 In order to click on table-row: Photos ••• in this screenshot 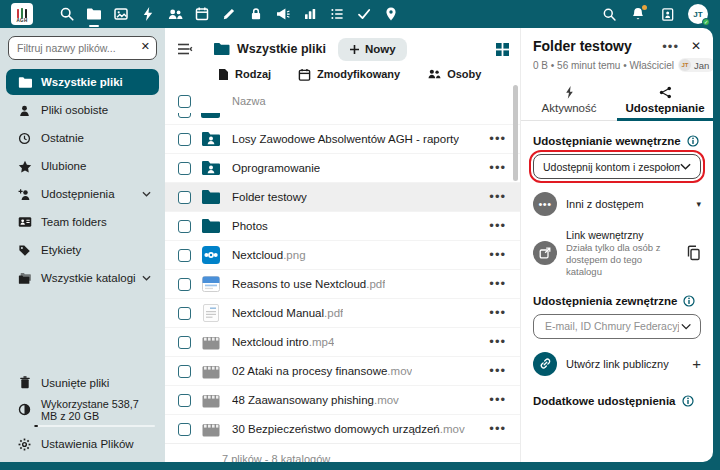, I will do `click(342, 226)`.